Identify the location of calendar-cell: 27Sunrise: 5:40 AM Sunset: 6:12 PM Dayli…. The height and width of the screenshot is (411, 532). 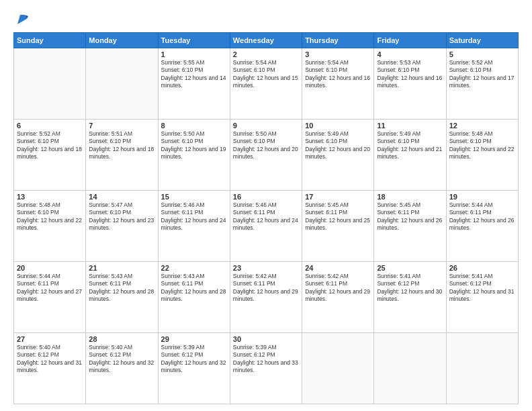
(50, 369).